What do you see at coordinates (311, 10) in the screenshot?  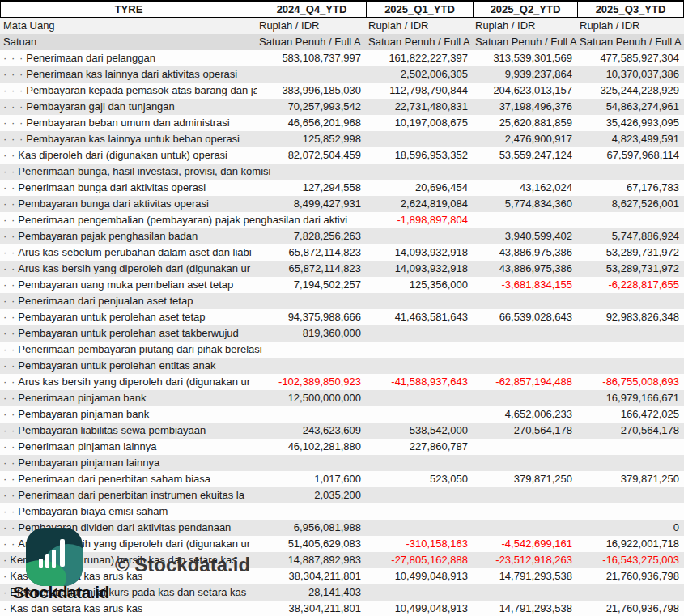 I see `header-cell-period: 2024_Q4_YTD` at bounding box center [311, 10].